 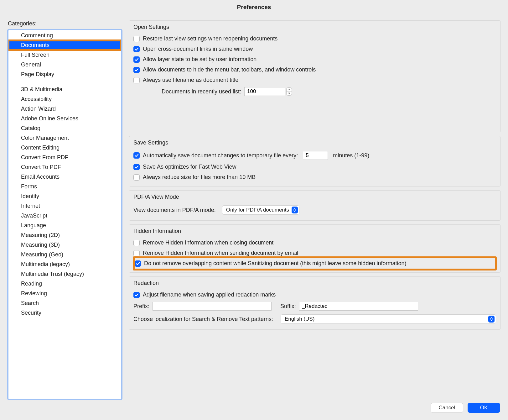 What do you see at coordinates (65, 226) in the screenshot?
I see `category-item: Language` at bounding box center [65, 226].